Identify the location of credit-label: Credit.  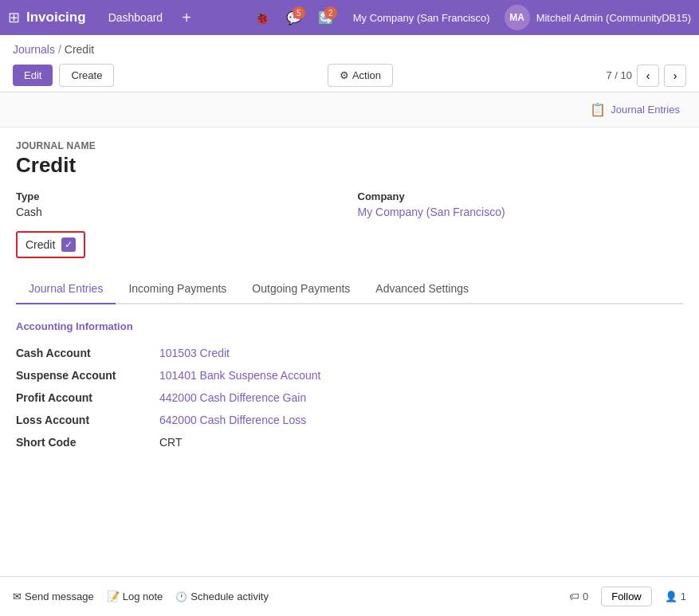
(40, 245).